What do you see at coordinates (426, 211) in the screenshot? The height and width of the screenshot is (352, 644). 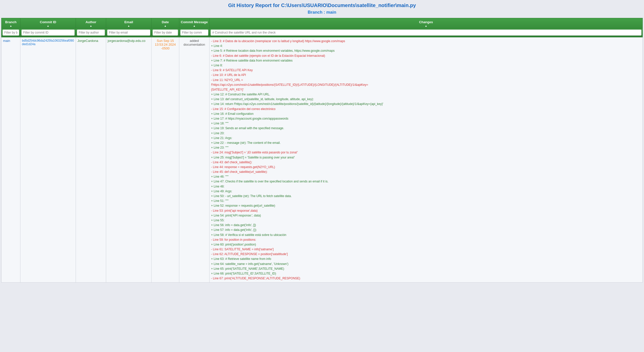 I see `change-line: - Line 53: print('api response',data)` at bounding box center [426, 211].